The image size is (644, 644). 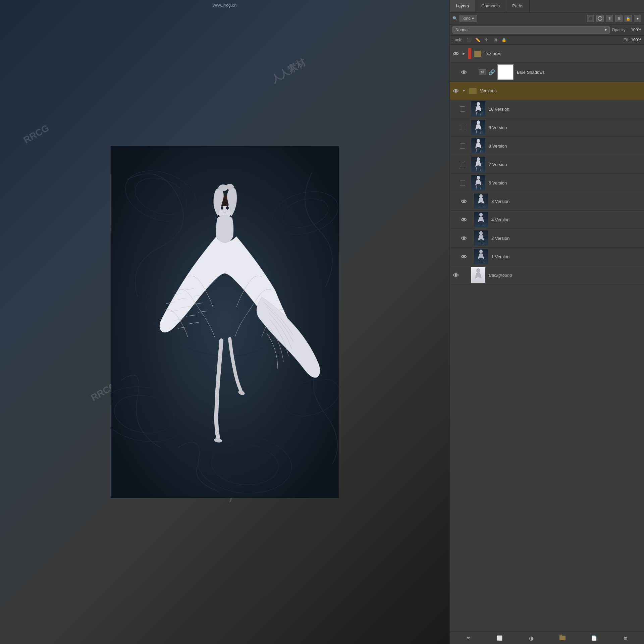 I want to click on crop-filter-icon: ⊞, so click(x=619, y=18).